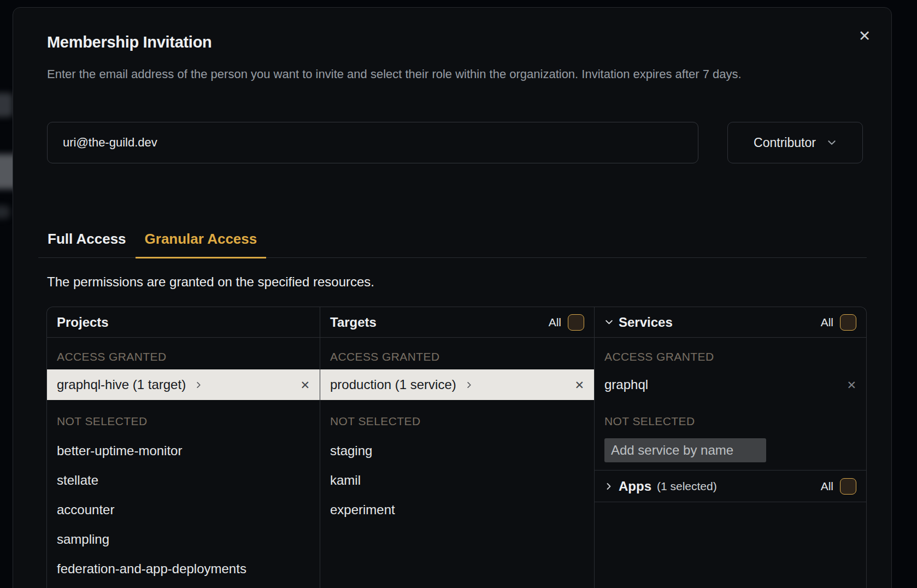 The image size is (917, 588). What do you see at coordinates (457, 357) in the screenshot?
I see `targets-access-granted-label: ACCESS GRANTED` at bounding box center [457, 357].